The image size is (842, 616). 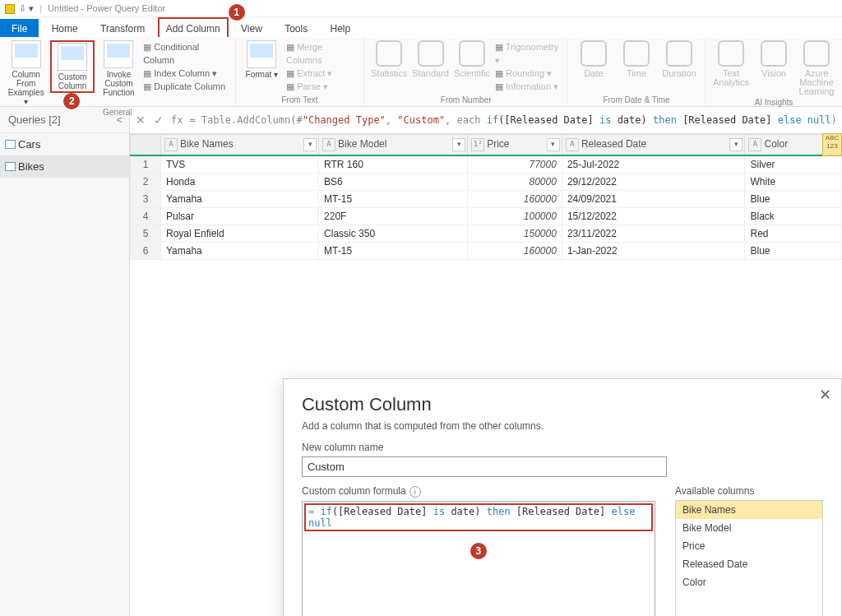 What do you see at coordinates (749, 582) in the screenshot?
I see `available-column-item: Color` at bounding box center [749, 582].